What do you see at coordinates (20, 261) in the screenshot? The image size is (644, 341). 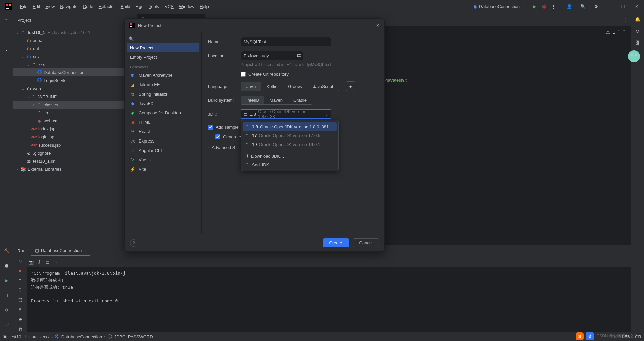 I see `rerun-icon: ↻` at bounding box center [20, 261].